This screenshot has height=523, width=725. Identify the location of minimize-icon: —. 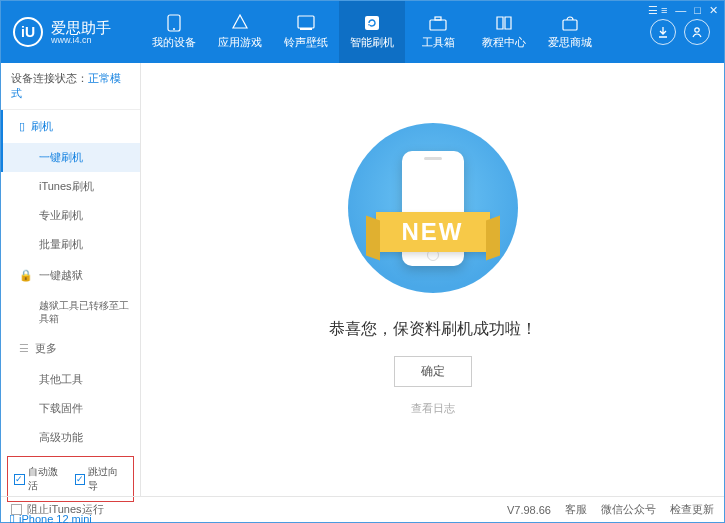
(680, 10).